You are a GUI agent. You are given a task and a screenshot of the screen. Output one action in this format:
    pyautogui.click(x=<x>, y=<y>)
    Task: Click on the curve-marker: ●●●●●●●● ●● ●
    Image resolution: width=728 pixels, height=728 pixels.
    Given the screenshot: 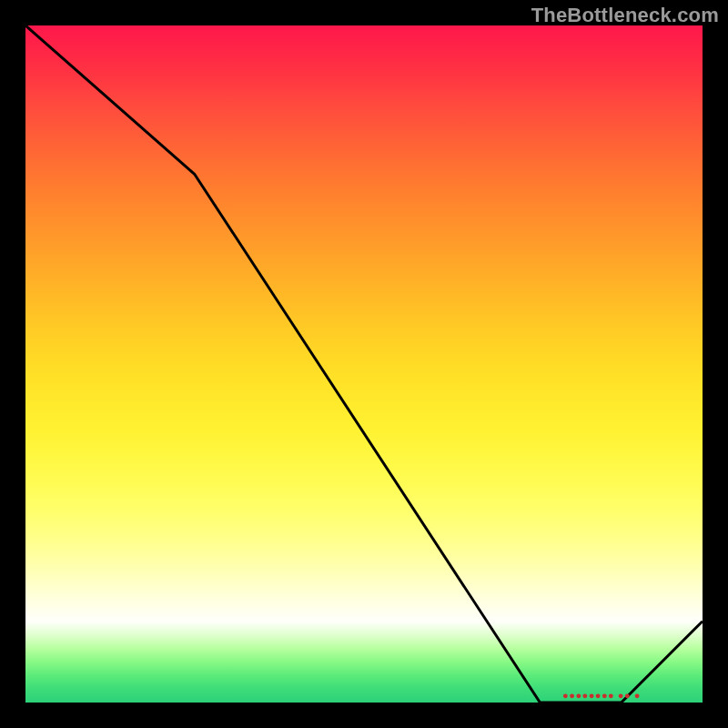 What is the action you would take?
    pyautogui.click(x=602, y=695)
    